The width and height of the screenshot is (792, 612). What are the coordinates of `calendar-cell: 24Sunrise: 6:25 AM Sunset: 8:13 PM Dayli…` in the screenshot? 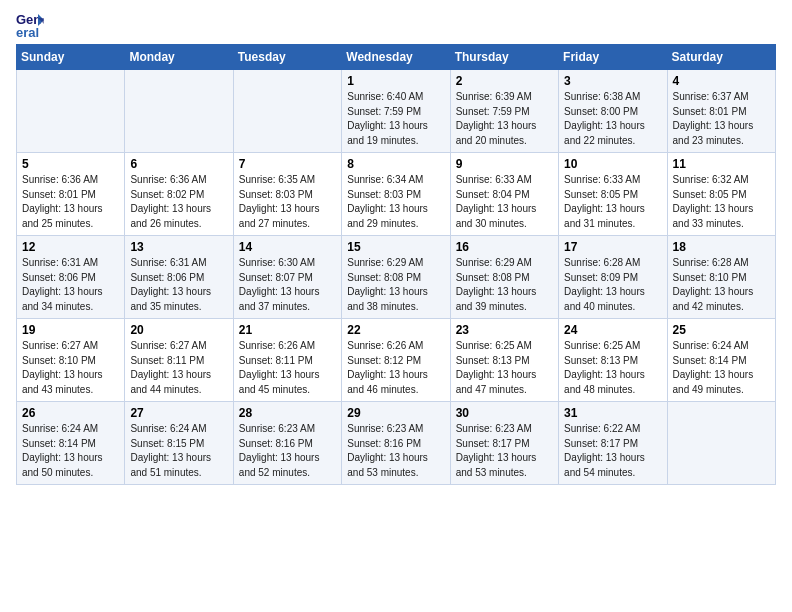 It's located at (613, 360).